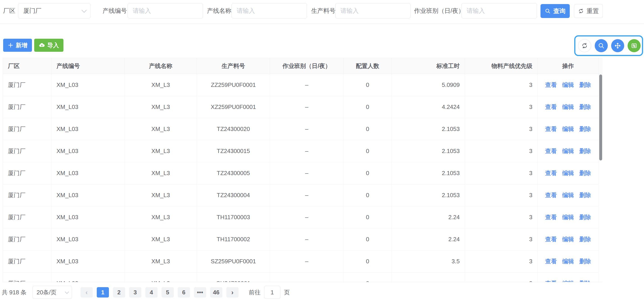 The height and width of the screenshot is (302, 644). What do you see at coordinates (14, 292) in the screenshot?
I see `total-count: 共 918 条` at bounding box center [14, 292].